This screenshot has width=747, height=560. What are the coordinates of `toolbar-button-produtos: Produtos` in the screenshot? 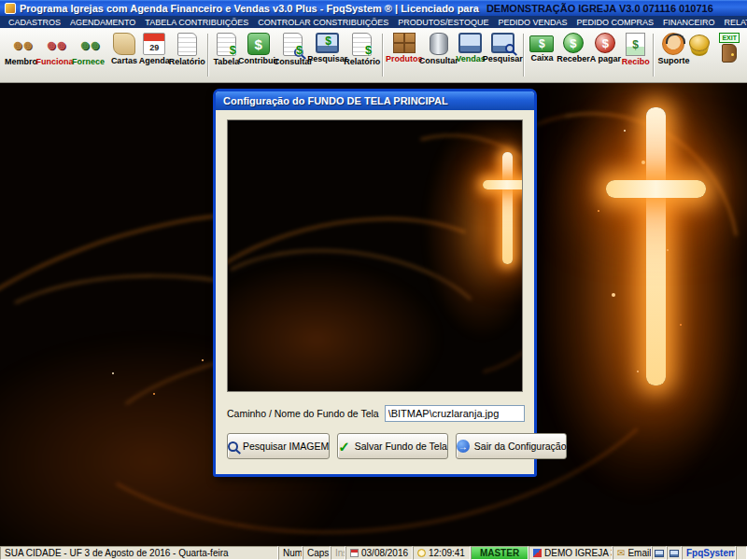 It's located at (403, 47).